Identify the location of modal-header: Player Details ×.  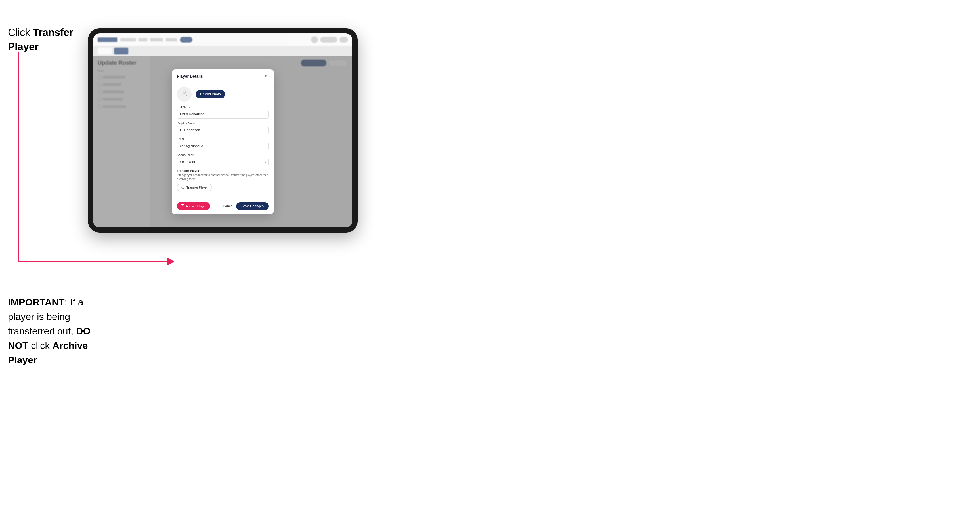
(223, 76).